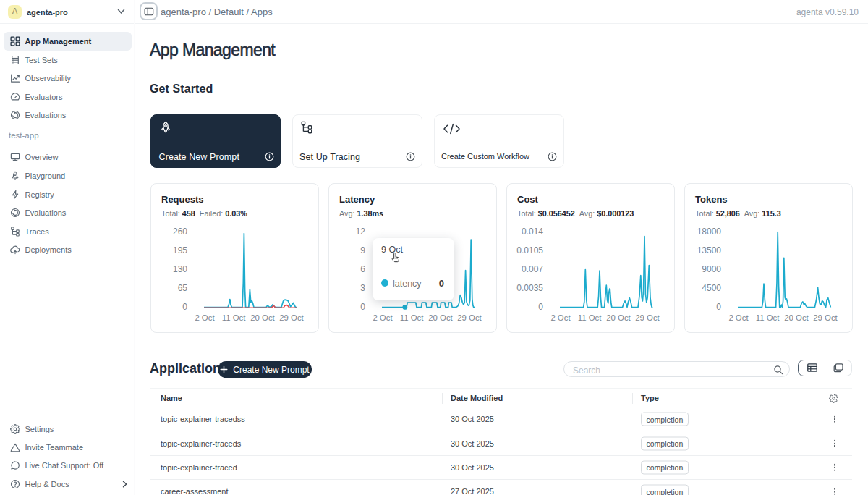 The image size is (868, 495). I want to click on svg-text: 18000, so click(710, 232).